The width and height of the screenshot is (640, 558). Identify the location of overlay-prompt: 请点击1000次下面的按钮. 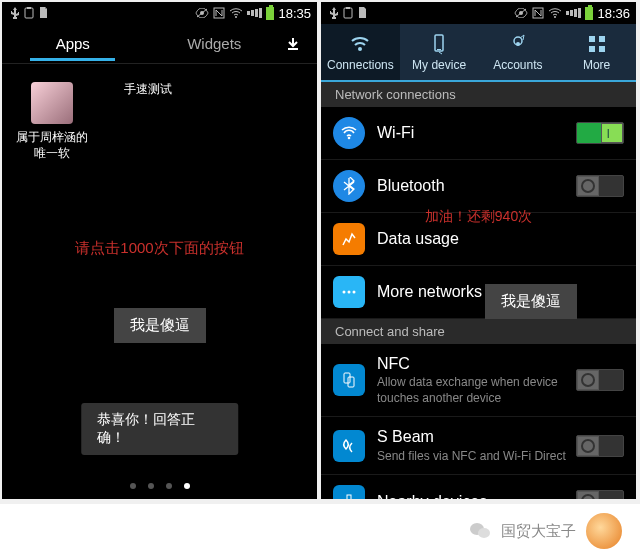
(160, 248).